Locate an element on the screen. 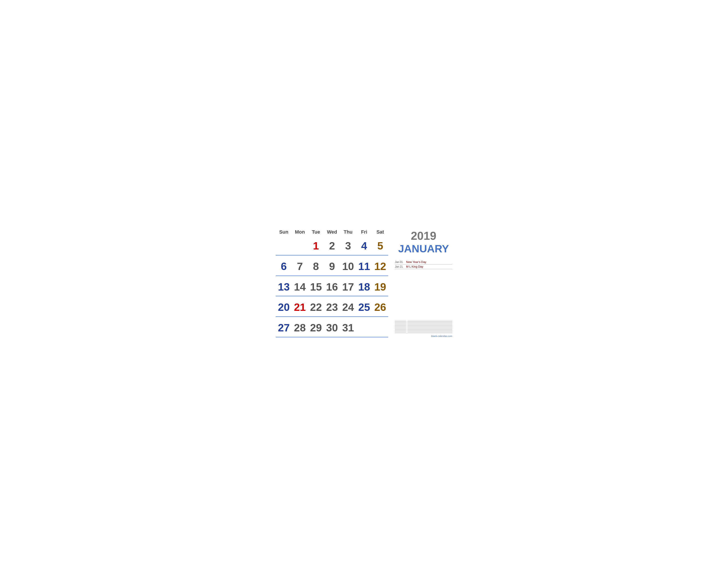 The image size is (728, 563). holiday-entry: Jan 01New Year's Day is located at coordinates (424, 262).